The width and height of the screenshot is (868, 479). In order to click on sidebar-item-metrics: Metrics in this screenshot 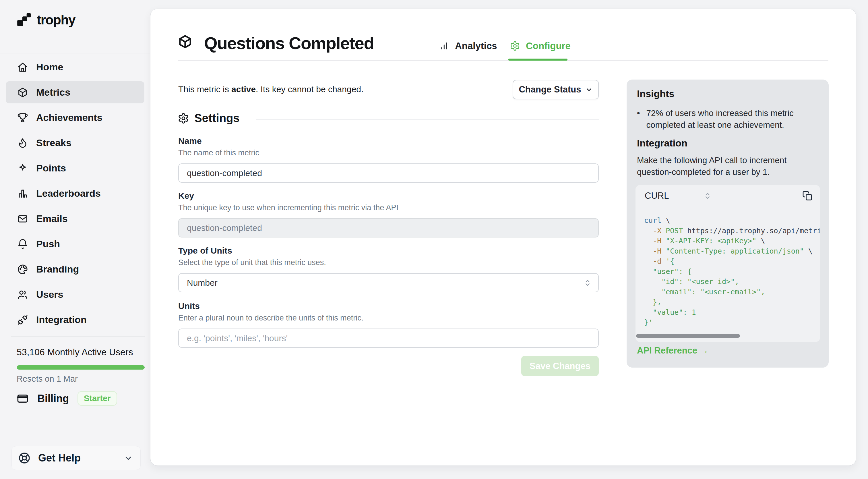, I will do `click(75, 92)`.